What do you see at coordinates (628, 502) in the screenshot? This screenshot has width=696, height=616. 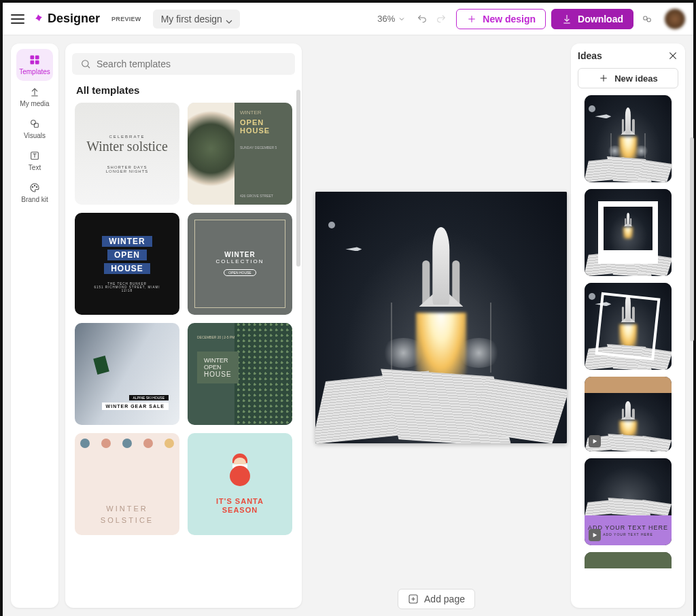 I see `idea-card-purple-caption: ADD YOUR TEXT HERE ADD YOUR TEXT HERE` at bounding box center [628, 502].